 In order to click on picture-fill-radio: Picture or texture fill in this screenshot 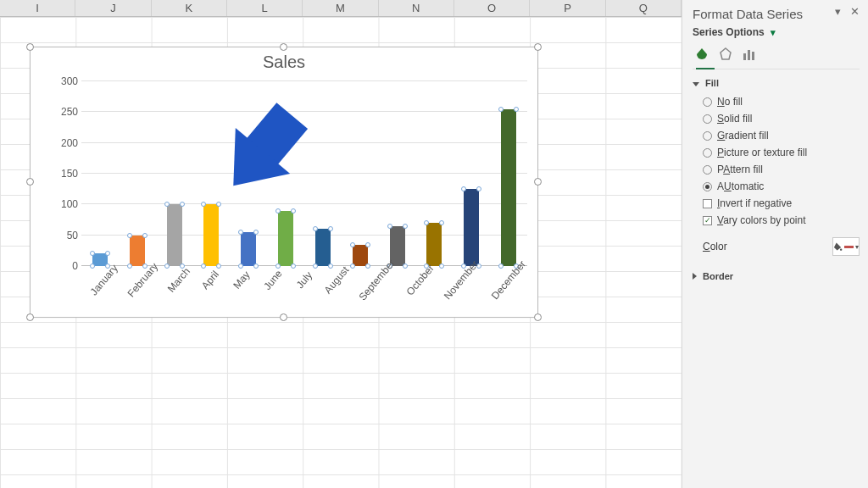, I will do `click(776, 152)`.